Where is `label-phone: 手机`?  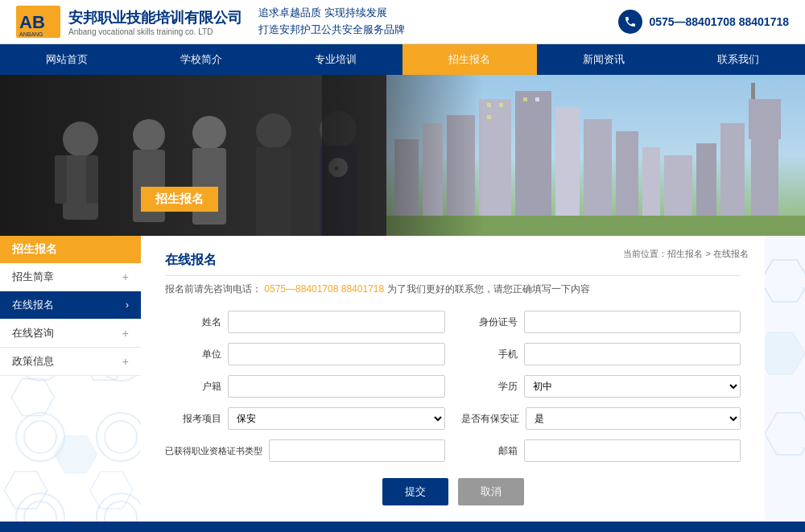 label-phone: 手机 is located at coordinates (489, 354).